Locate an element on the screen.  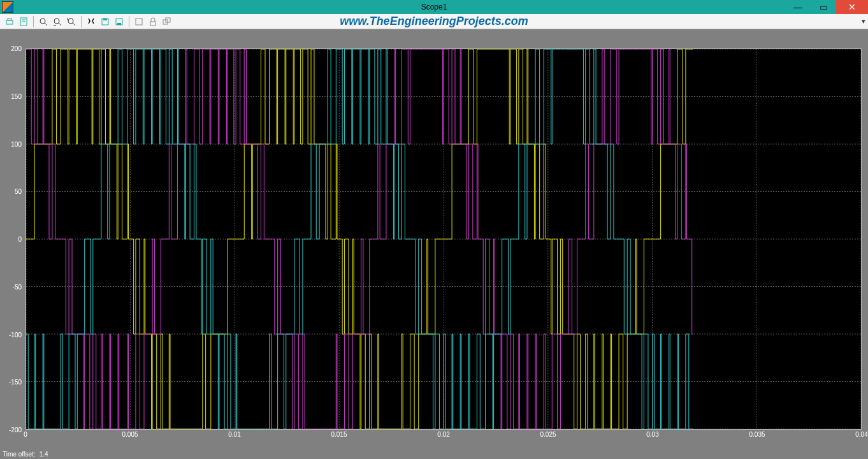
time-offset-value: 1.4 is located at coordinates (44, 454).